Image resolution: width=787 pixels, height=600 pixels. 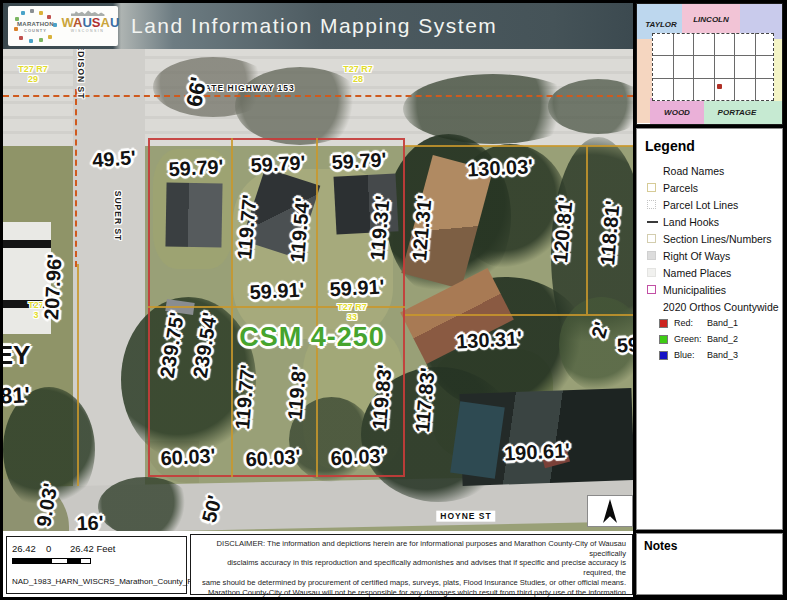 I want to click on disclaimer-text: Marathon County-City of Wausau will not …, so click(x=414, y=594).